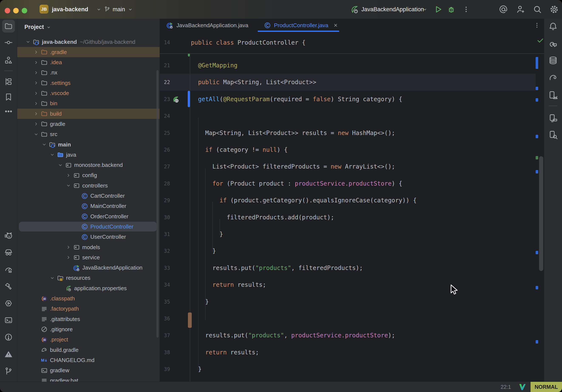  What do you see at coordinates (88, 237) in the screenshot?
I see `tree-item-UserController: UserController` at bounding box center [88, 237].